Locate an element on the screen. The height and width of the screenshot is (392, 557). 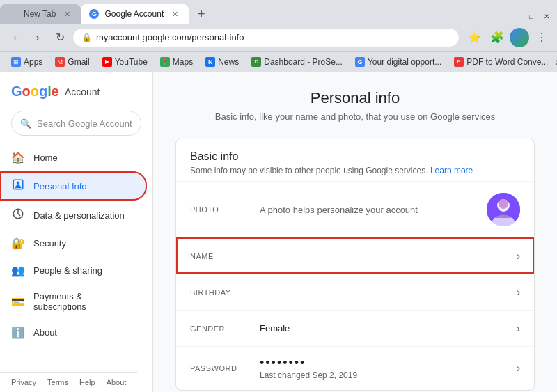
birthday-chevron-icon: › is located at coordinates (518, 292).